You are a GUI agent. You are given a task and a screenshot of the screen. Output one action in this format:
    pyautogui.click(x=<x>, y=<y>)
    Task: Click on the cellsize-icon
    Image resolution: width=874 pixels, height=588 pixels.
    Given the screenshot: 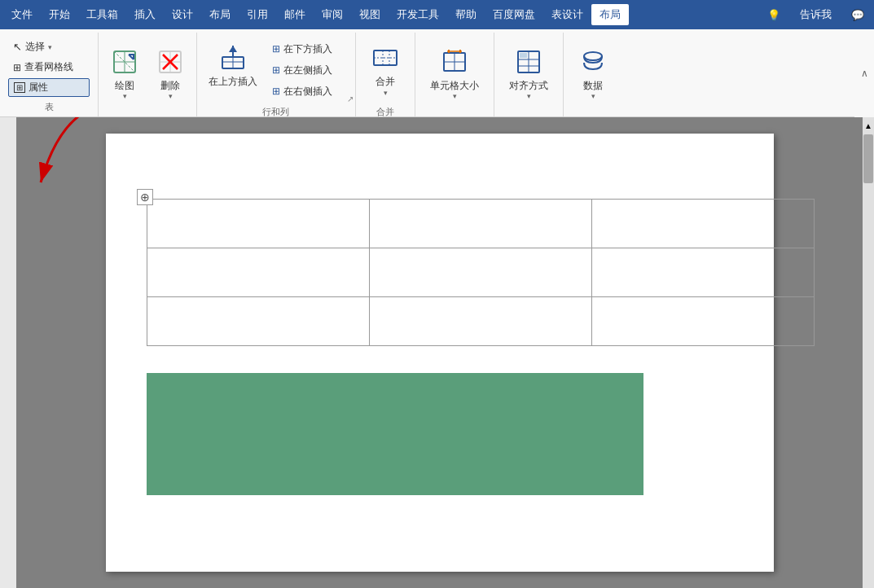 What is the action you would take?
    pyautogui.click(x=455, y=62)
    